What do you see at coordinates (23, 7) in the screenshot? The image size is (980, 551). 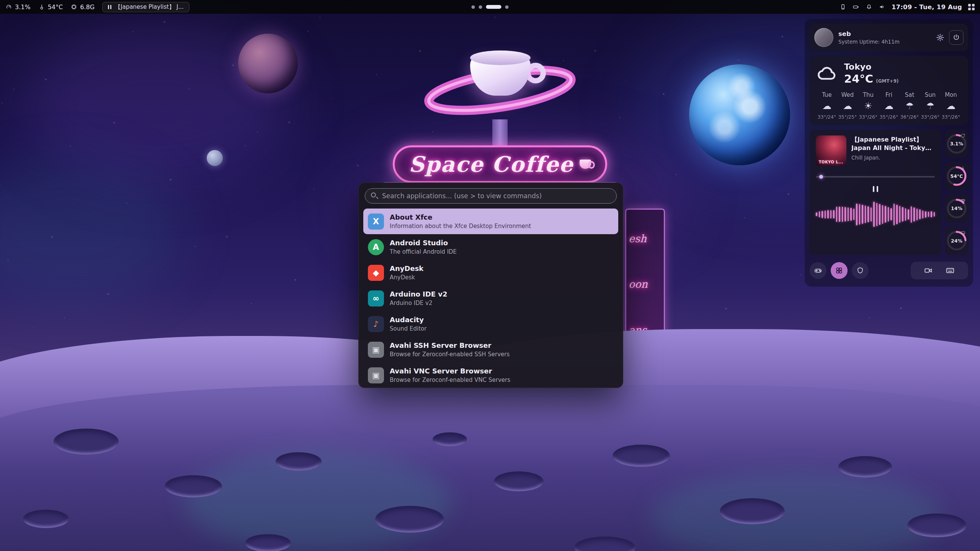 I see `cpu-value: 3.1%` at bounding box center [23, 7].